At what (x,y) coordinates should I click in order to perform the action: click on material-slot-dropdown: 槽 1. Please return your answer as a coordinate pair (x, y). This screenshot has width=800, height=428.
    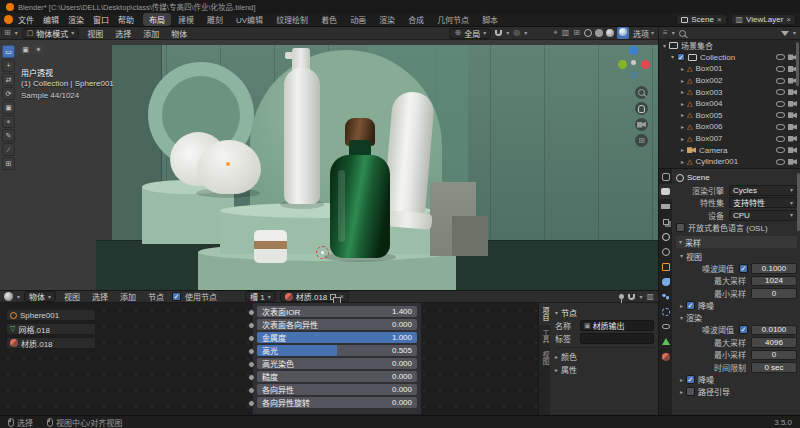
    Looking at the image, I should click on (260, 296).